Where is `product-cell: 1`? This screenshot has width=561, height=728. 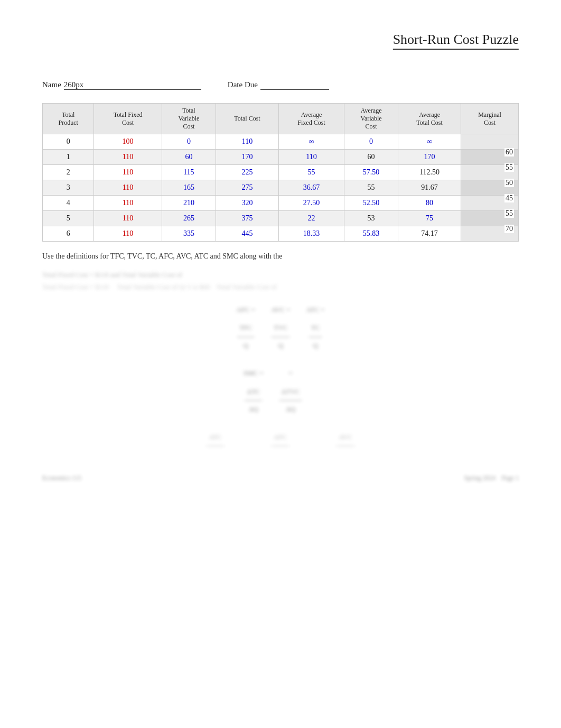
product-cell: 1 is located at coordinates (69, 158).